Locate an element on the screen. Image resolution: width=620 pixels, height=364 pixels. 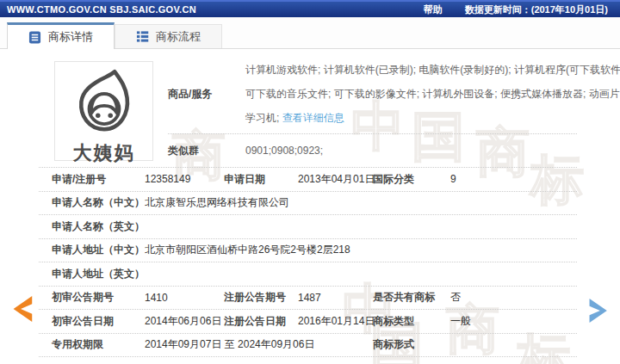
tab-label: 商标流程 is located at coordinates (178, 37).